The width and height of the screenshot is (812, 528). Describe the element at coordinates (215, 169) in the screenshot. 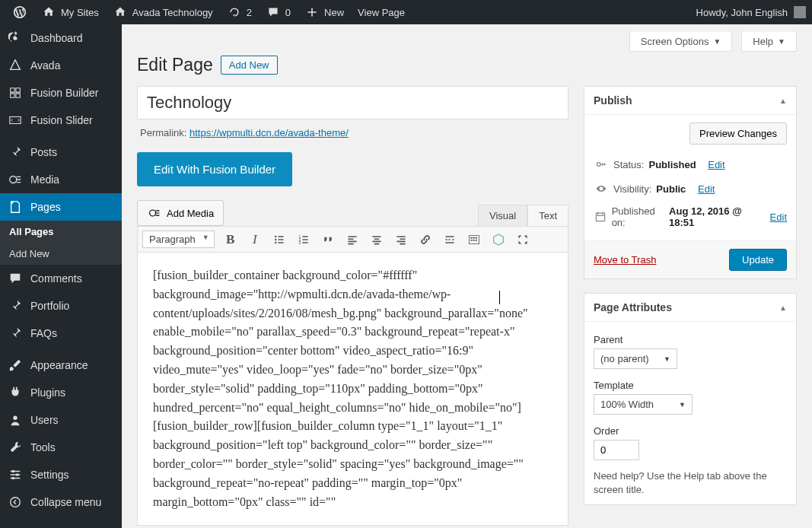

I see `edit-fusion-builder-button: Edit With Fusion Builder` at that location.